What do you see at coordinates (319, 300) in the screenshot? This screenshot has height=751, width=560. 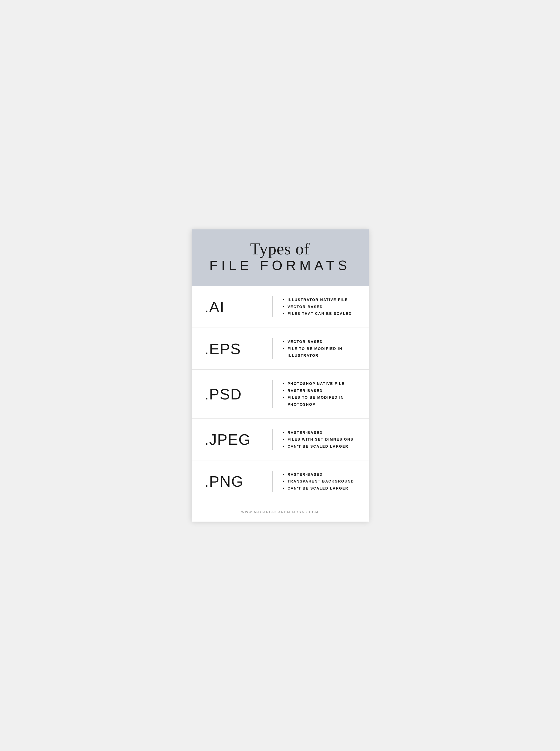 I see `format-detail-item: ILLUSTRATOR NATIVE FILE` at bounding box center [319, 300].